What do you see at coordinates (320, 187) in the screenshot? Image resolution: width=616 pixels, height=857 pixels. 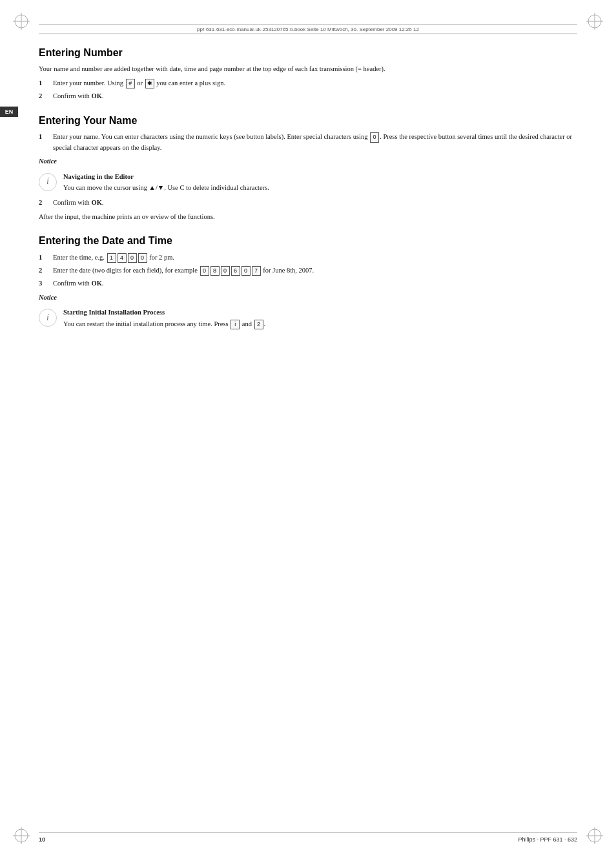 I see `notice-text-navigating: You can move the cursor using ▲/▼. Use C…` at bounding box center [320, 187].